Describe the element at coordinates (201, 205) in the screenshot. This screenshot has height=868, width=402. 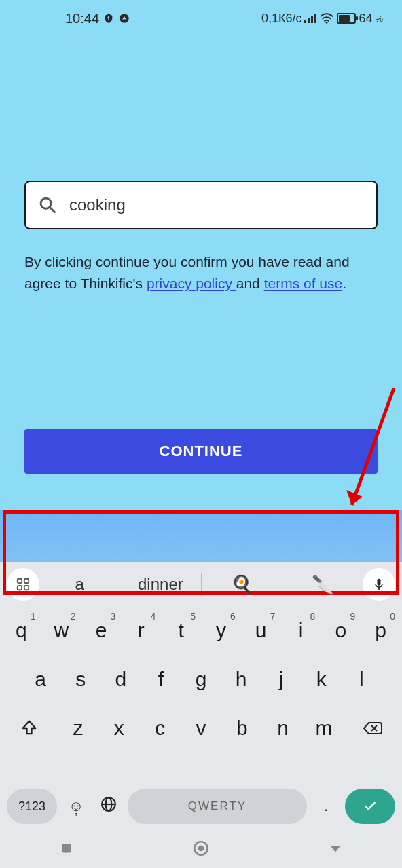
I see `search-field` at that location.